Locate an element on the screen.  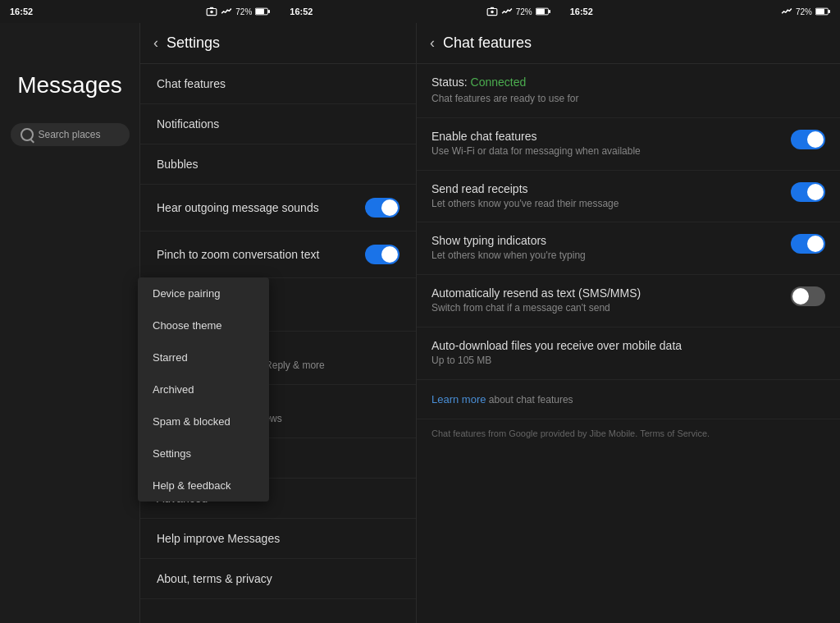
chat-item-typing-row: Show typing indicators Let others know w… is located at coordinates (628, 248).